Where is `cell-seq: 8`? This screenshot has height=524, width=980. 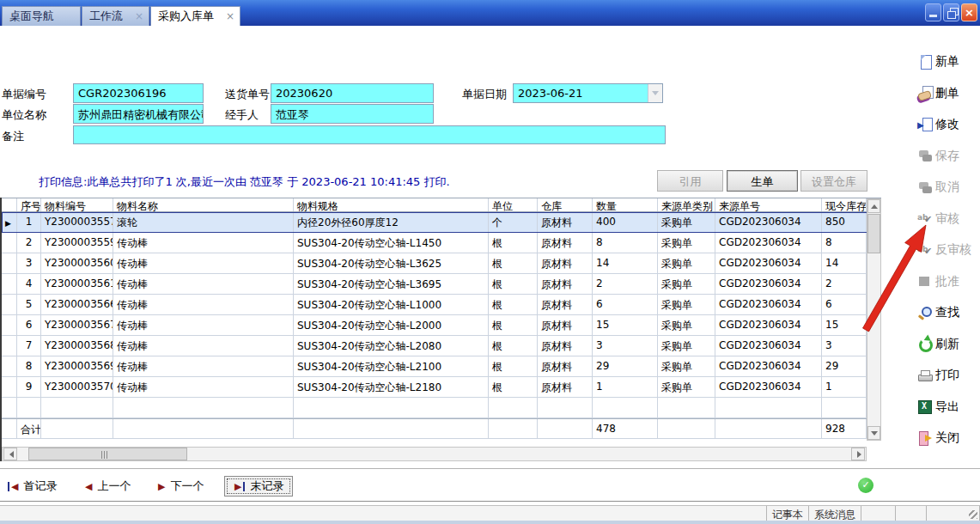 cell-seq: 8 is located at coordinates (29, 366).